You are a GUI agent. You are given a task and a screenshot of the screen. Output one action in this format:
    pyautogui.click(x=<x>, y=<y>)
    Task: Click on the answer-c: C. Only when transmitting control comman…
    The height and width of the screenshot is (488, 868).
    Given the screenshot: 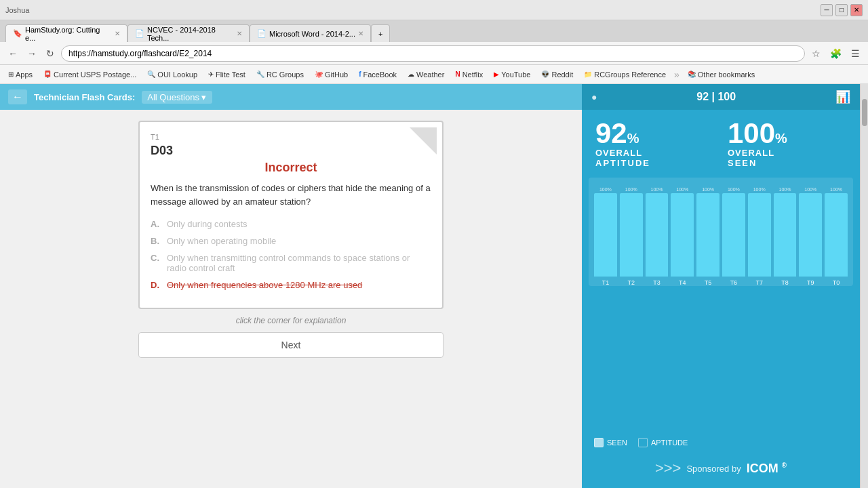 What is the action you would take?
    pyautogui.click(x=291, y=263)
    